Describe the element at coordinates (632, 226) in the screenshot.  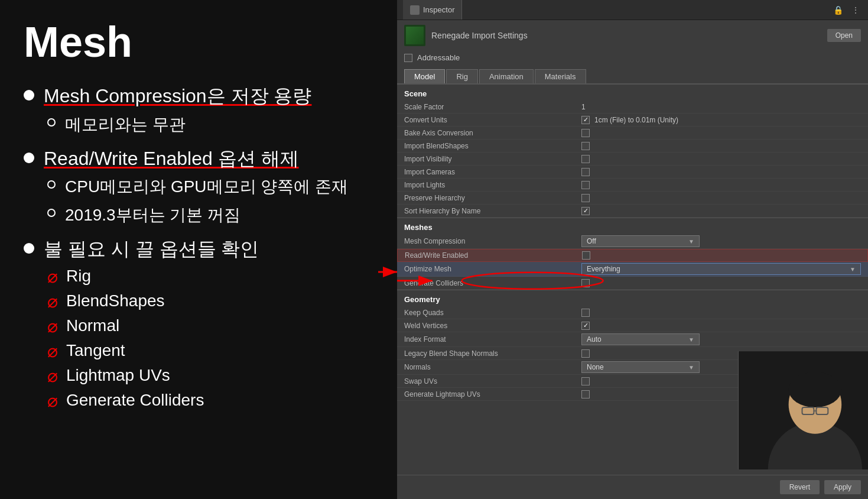
I see `section-meshes: Meshes` at that location.